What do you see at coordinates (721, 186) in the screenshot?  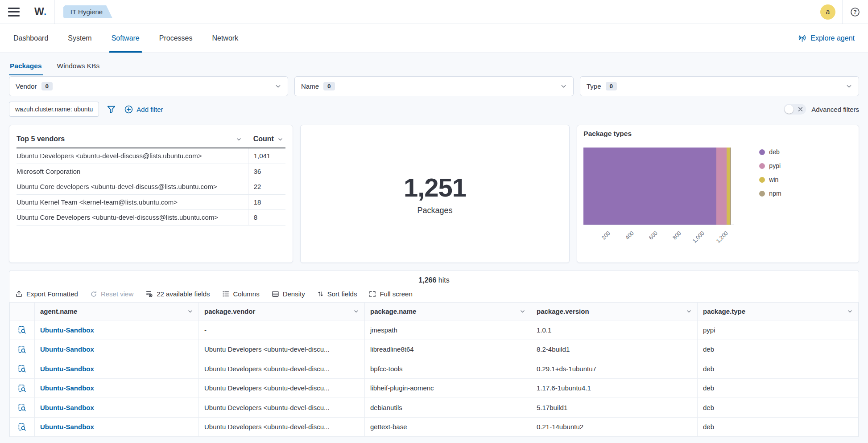 I see `bar-segment-pypi` at bounding box center [721, 186].